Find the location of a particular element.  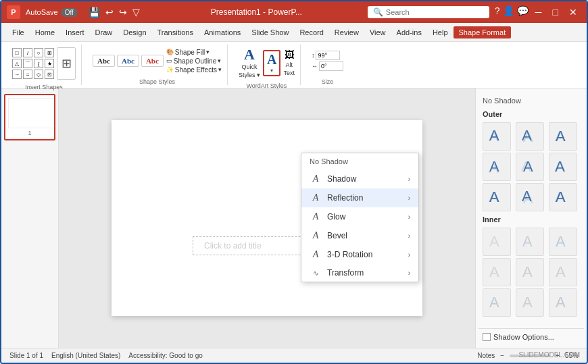

shadow-item-label: Shadow is located at coordinates (342, 179).